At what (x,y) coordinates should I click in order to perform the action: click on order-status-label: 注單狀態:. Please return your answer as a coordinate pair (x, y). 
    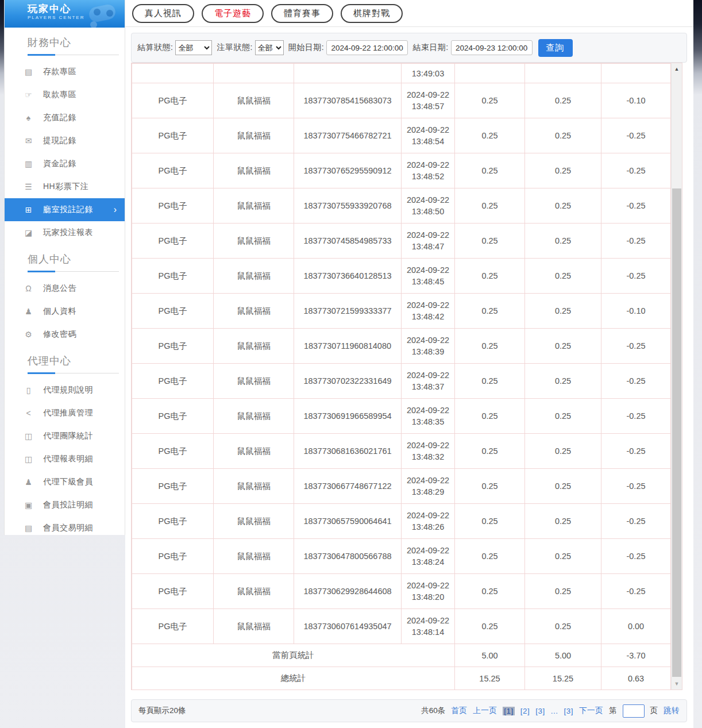
    Looking at the image, I should click on (234, 48).